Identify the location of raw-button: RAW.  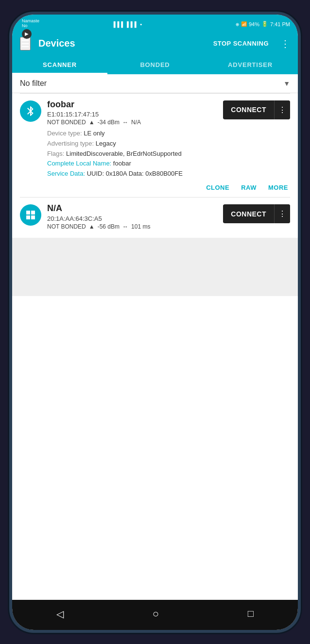
(249, 187).